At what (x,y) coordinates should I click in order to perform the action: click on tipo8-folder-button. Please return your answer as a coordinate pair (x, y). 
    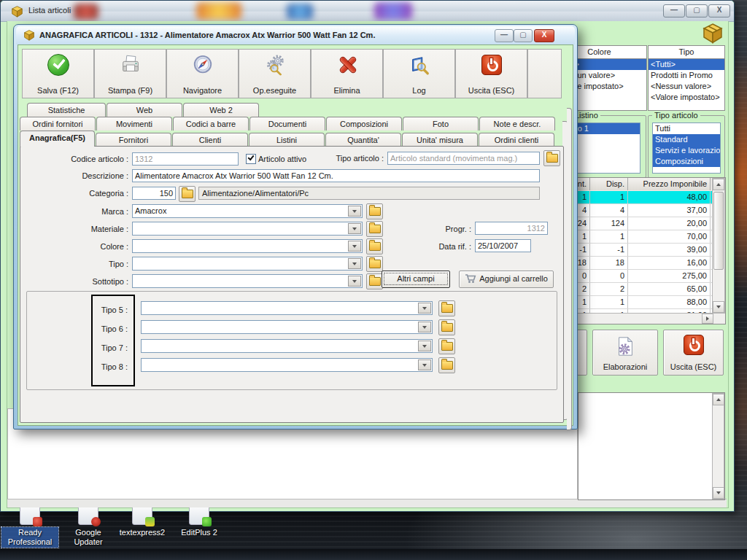
    Looking at the image, I should click on (446, 365).